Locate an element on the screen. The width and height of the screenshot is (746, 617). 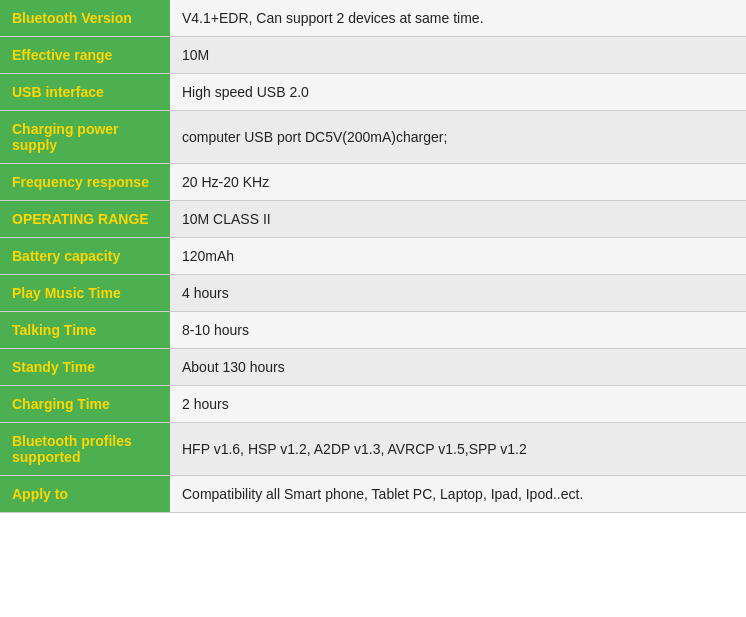
table-row: Apply toCompatibility all Smart phone, T… is located at coordinates (373, 494).